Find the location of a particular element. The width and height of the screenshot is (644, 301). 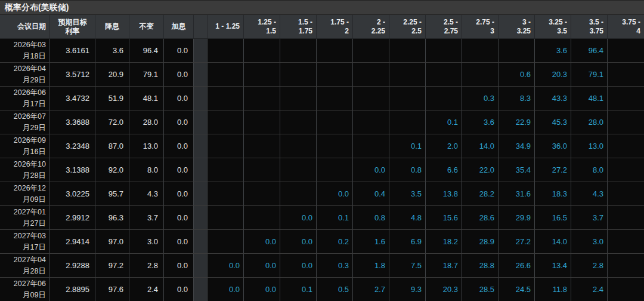

header-cut: 降息 is located at coordinates (112, 26).